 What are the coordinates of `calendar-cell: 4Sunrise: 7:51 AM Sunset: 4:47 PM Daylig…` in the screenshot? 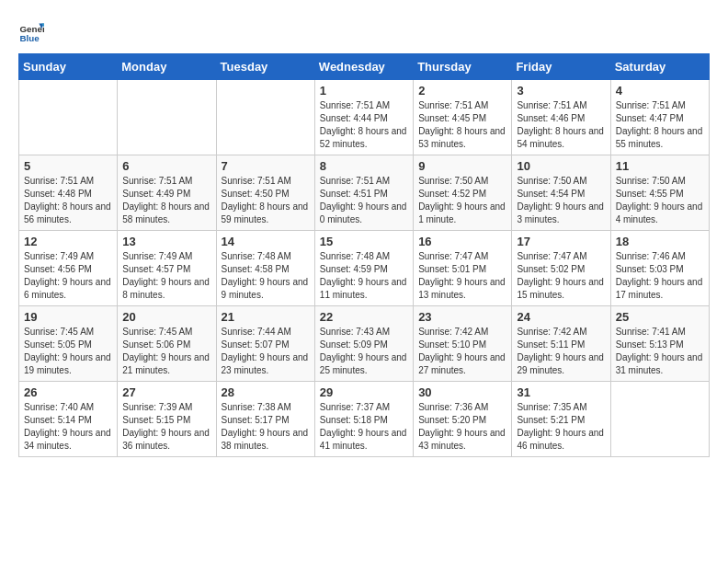 It's located at (660, 118).